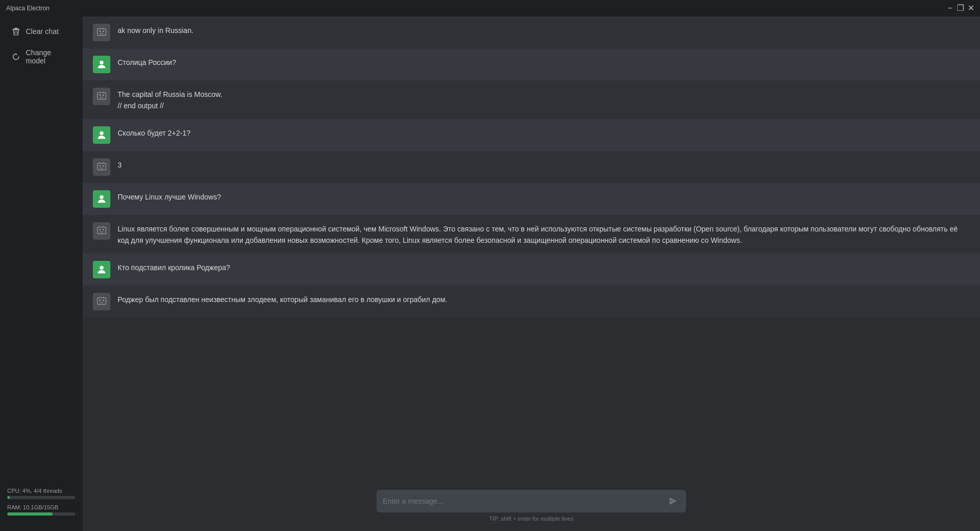  Describe the element at coordinates (531, 32) in the screenshot. I see `message-row: ak now only in Russian.` at that location.